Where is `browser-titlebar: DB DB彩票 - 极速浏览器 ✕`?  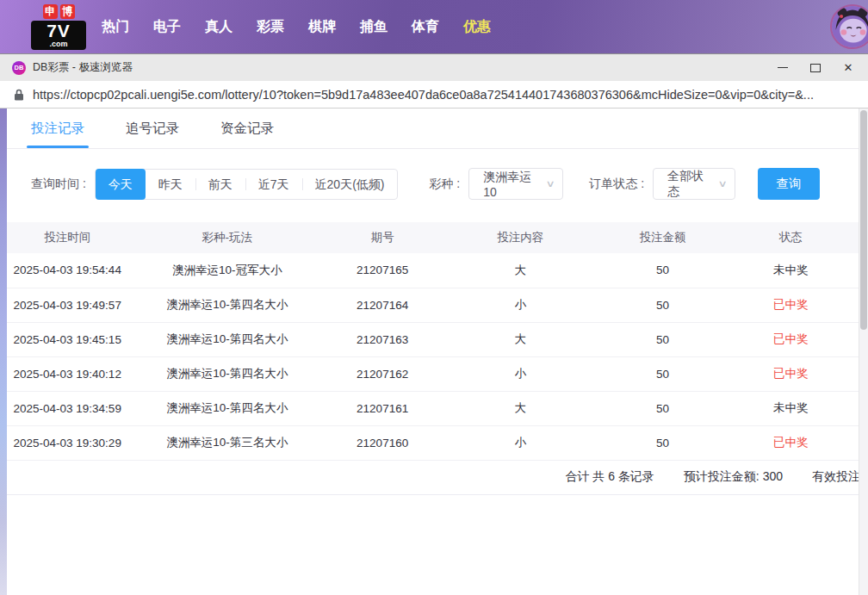
browser-titlebar: DB DB彩票 - 极速浏览器 ✕ is located at coordinates (434, 67).